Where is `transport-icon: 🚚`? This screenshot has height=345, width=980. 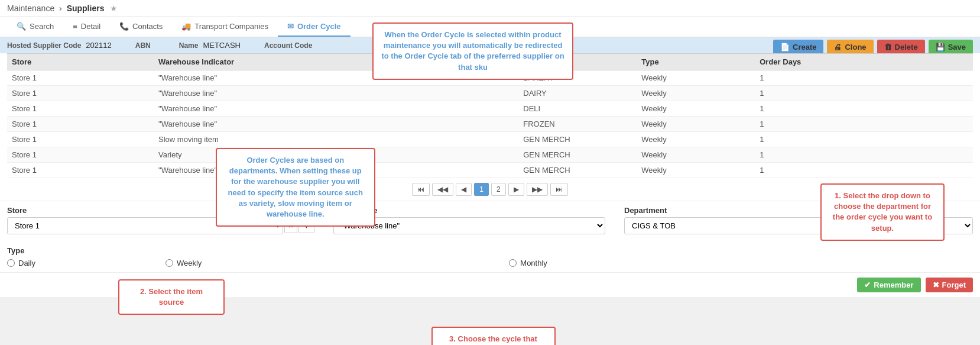
transport-icon: 🚚 is located at coordinates (186, 26).